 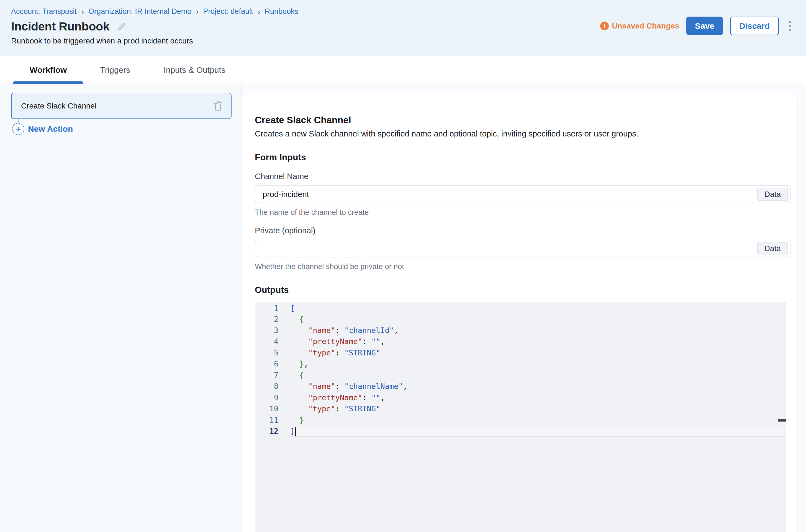 What do you see at coordinates (523, 134) in the screenshot?
I see `action-description: Creates a new Slack channel with specifi…` at bounding box center [523, 134].